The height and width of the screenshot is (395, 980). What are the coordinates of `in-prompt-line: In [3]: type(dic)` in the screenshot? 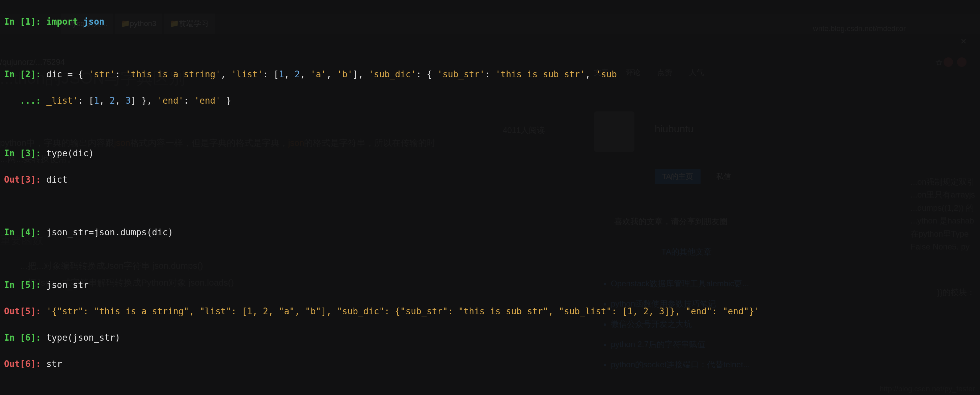 It's located at (490, 154).